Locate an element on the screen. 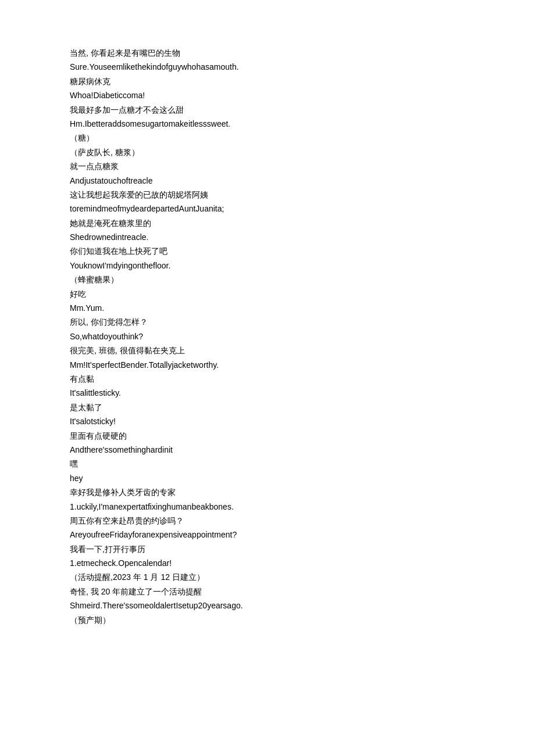 This screenshot has height=756, width=535. text-line-l5: 我最好多加一点糖才不会这么甜 is located at coordinates (268, 110).